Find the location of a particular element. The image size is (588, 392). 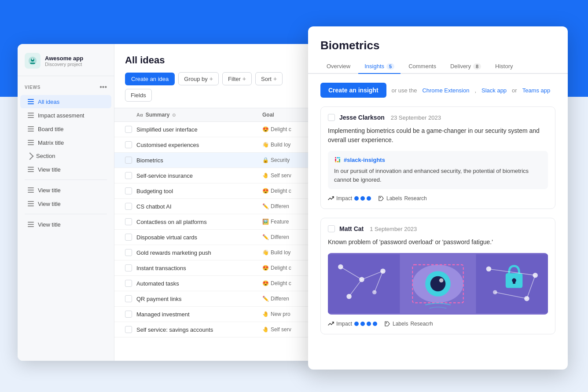

create-insight-button: Create an insight is located at coordinates (353, 90).